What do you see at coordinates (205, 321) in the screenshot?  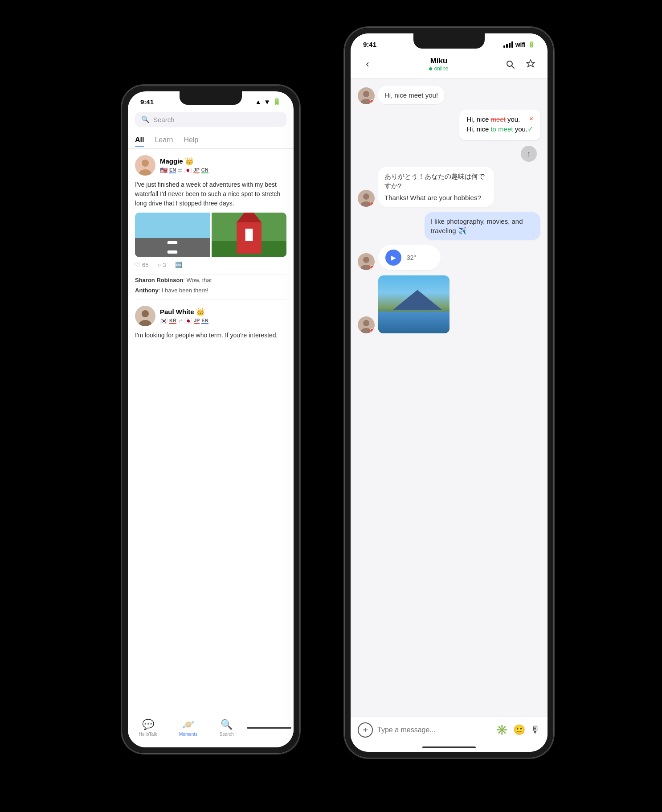 I see `paul-lang-en: EN` at bounding box center [205, 321].